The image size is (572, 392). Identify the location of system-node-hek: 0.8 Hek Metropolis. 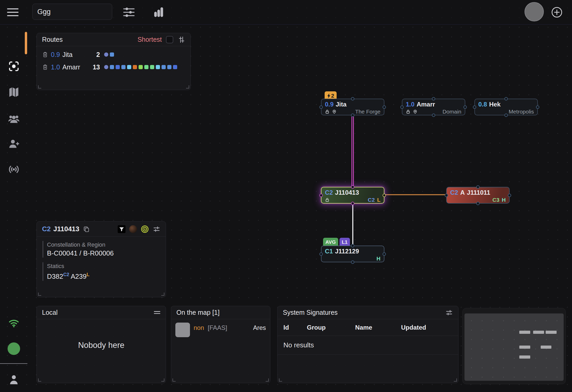
(506, 107).